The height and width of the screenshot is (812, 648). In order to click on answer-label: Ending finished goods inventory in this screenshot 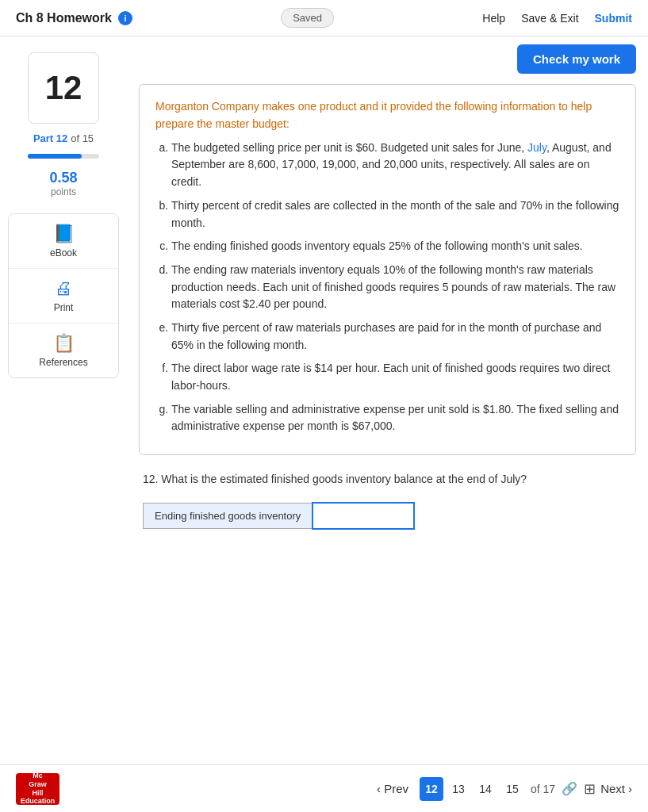, I will do `click(227, 515)`.